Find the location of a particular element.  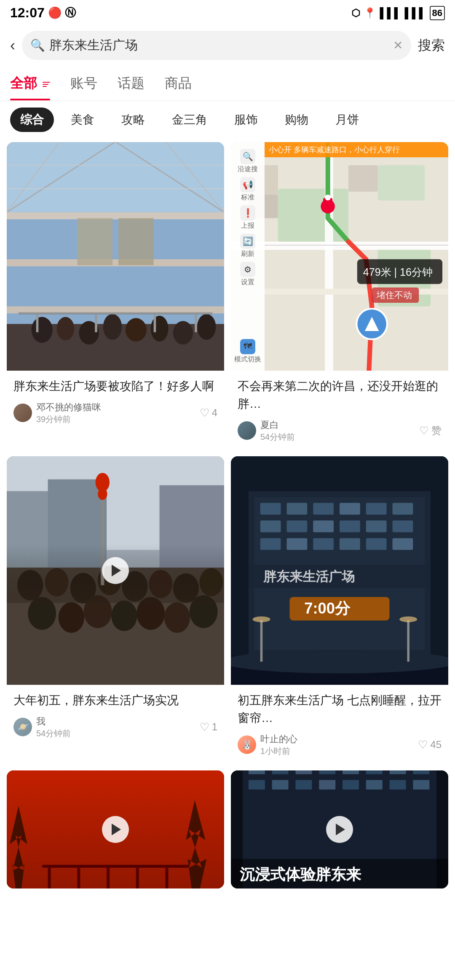

card-2-like-count: 赞 is located at coordinates (436, 431).